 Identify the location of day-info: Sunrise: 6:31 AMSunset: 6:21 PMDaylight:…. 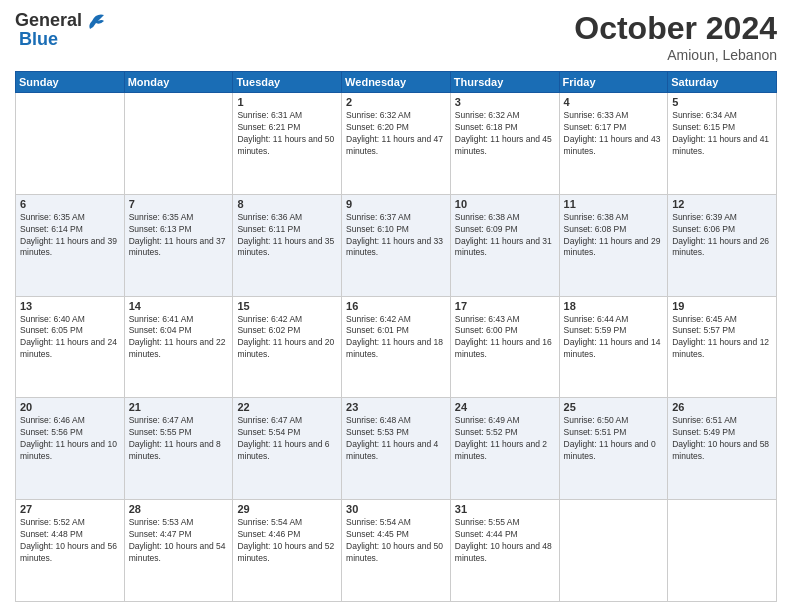
(287, 134).